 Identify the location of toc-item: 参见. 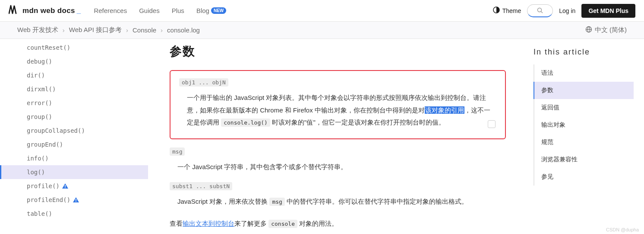
(584, 177).